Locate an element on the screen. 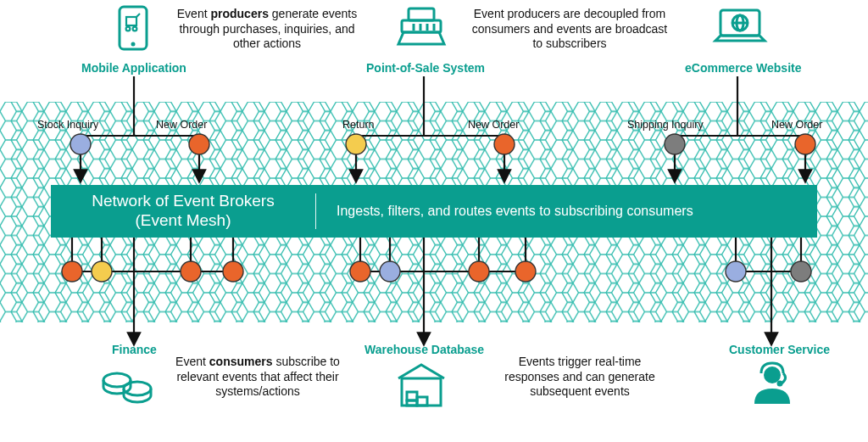 Image resolution: width=868 pixels, height=442 pixels. desc-producers-decoupled: Event producers are decoupled from consu… is located at coordinates (570, 29).